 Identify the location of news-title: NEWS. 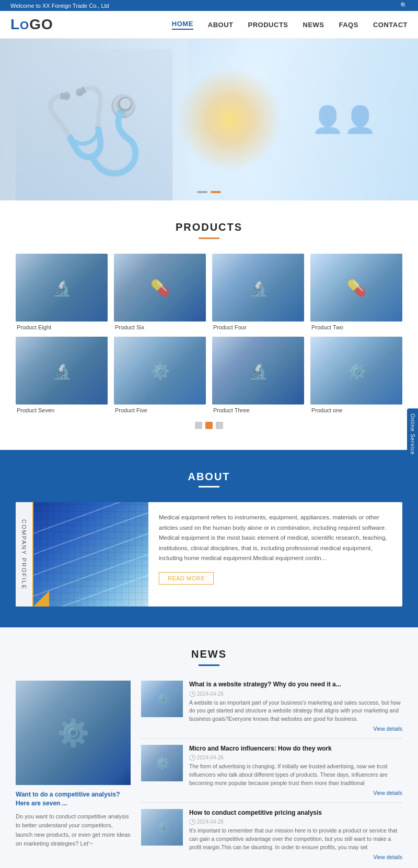
(209, 655).